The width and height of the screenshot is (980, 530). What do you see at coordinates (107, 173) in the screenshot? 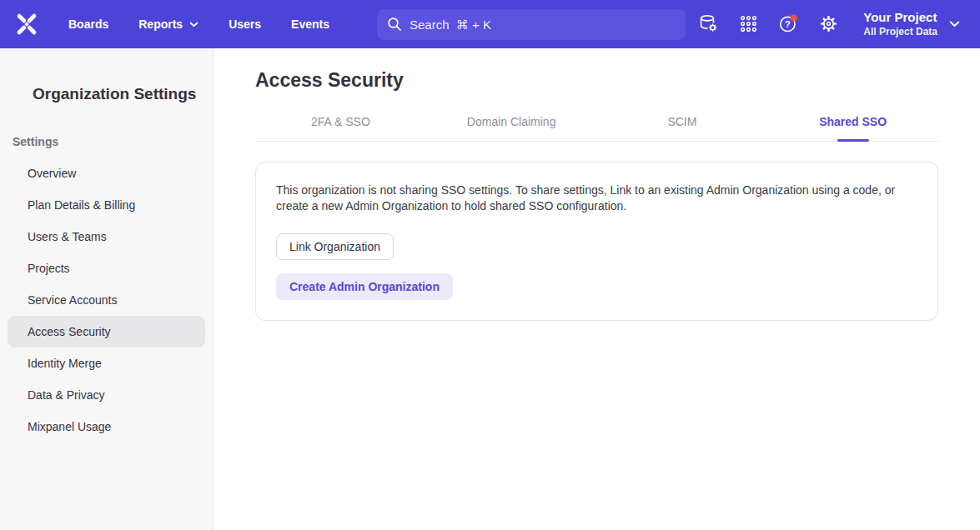
I see `sidebar-item-overview: Overview` at bounding box center [107, 173].